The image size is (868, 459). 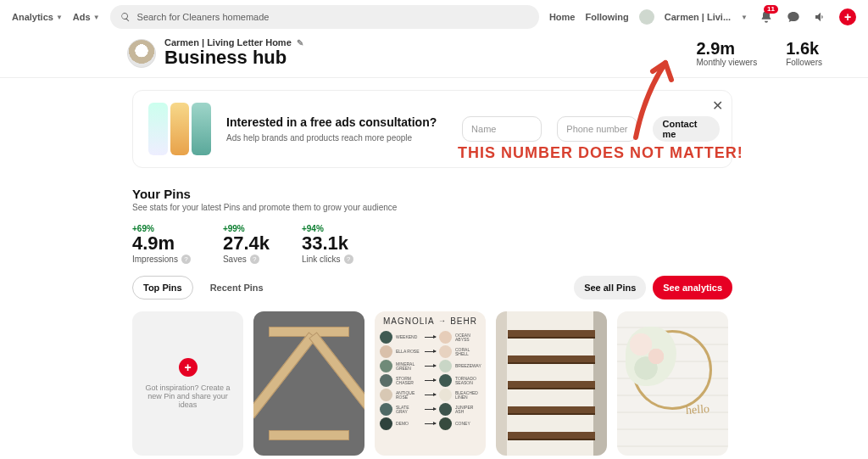 What do you see at coordinates (234, 58) in the screenshot?
I see `page-title: Business hub` at bounding box center [234, 58].